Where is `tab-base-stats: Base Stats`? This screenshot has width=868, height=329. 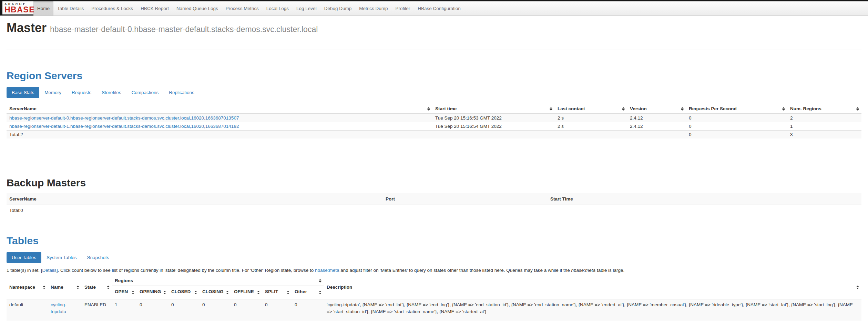
tab-base-stats: Base Stats is located at coordinates (23, 92).